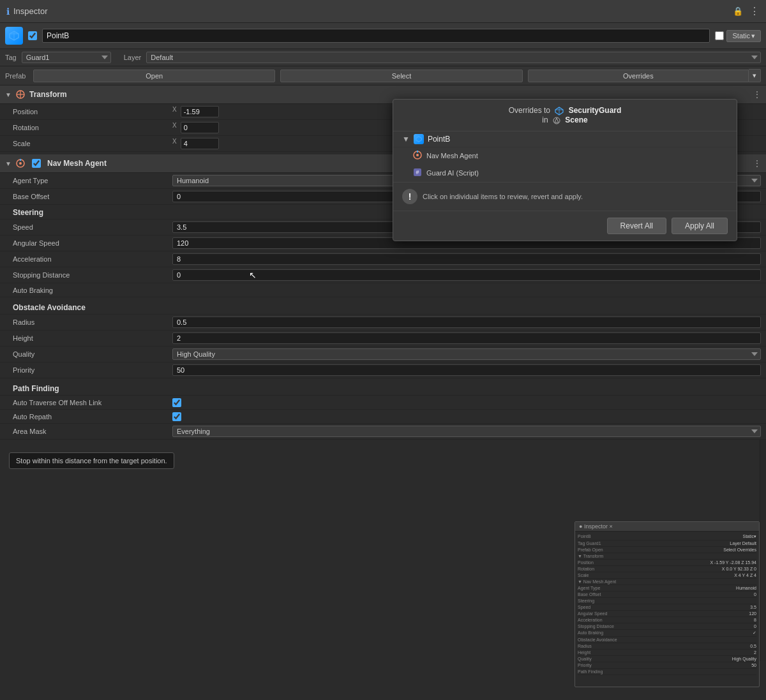  What do you see at coordinates (738, 11) in the screenshot?
I see `lock-icon: 🔒` at bounding box center [738, 11].